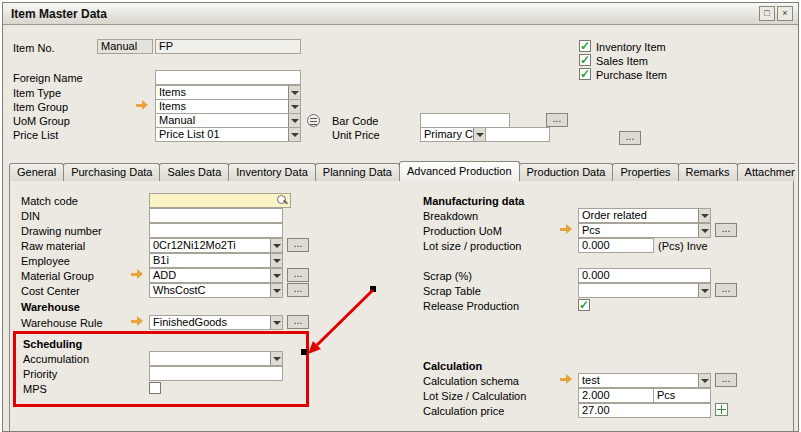  I want to click on price-list-value: Price List 01, so click(190, 134).